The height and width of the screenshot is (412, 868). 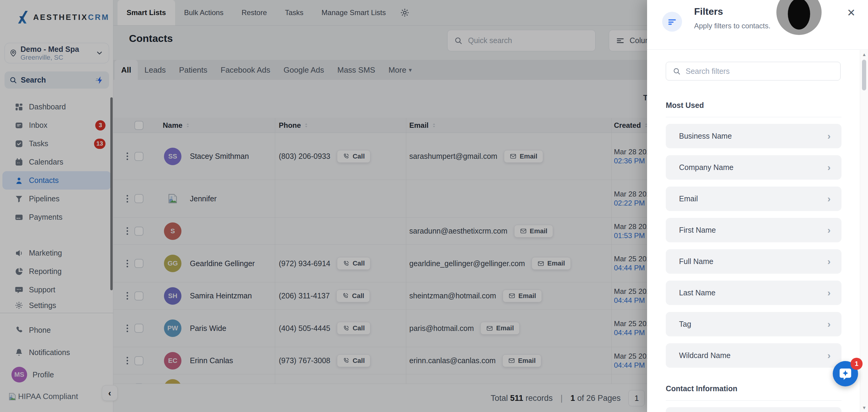 What do you see at coordinates (845, 374) in the screenshot?
I see `chat-sparkle-icon` at bounding box center [845, 374].